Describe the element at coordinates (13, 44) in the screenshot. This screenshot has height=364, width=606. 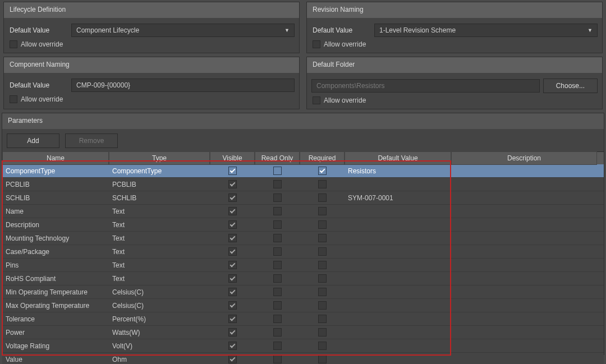
I see `lifecycle-override-checkbox` at that location.